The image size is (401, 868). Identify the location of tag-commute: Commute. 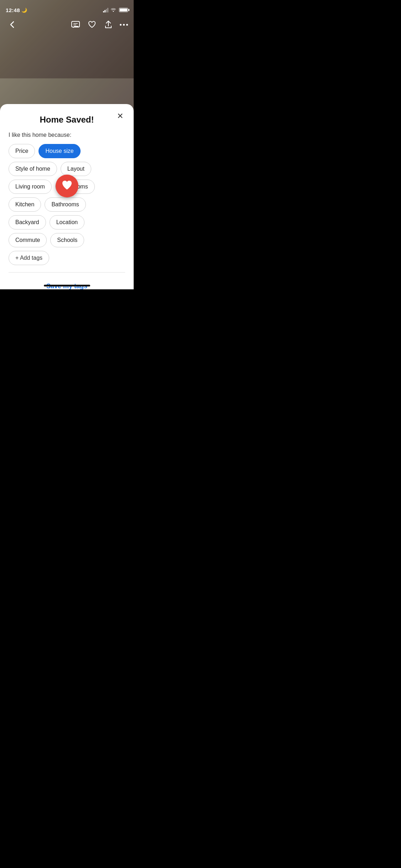
(28, 240).